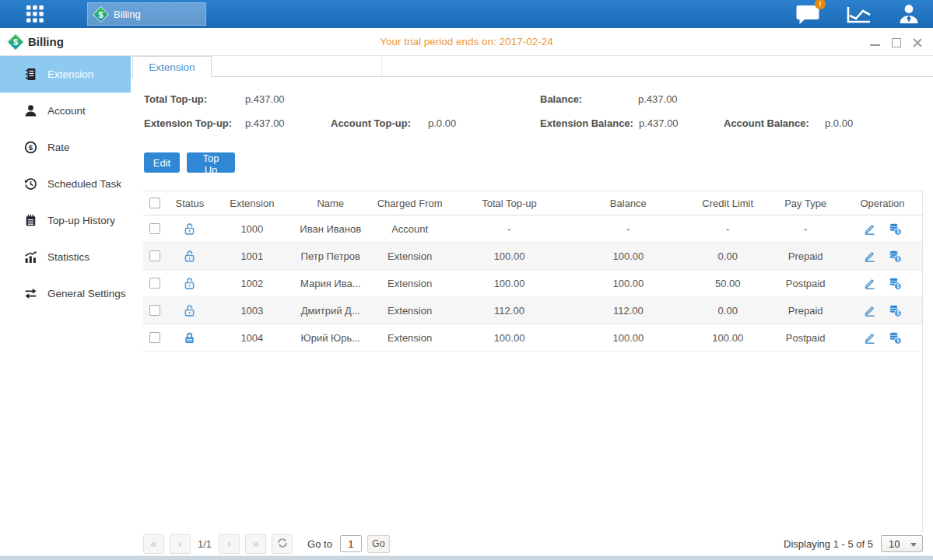 The width and height of the screenshot is (933, 560). I want to click on balance-cell: 100.00, so click(628, 338).